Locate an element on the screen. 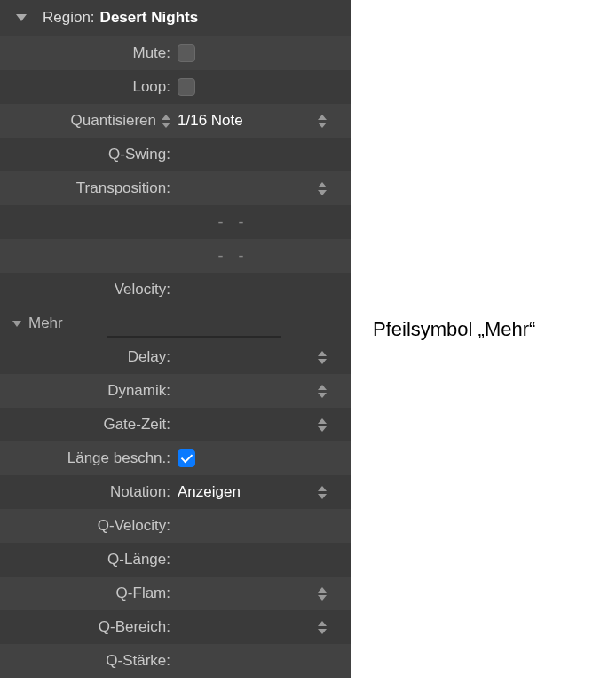 This screenshot has height=692, width=616. dash-row-2: - - is located at coordinates (176, 256).